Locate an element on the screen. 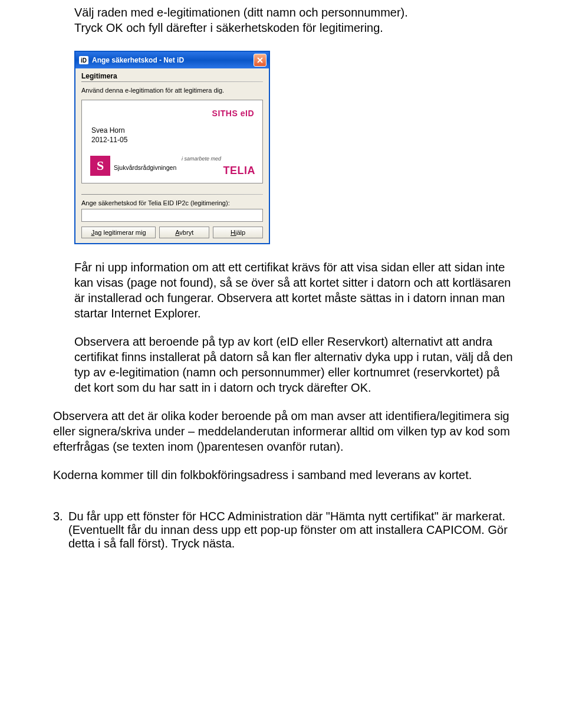 This screenshot has height=728, width=566. submit-button: Jag legitimerar mig is located at coordinates (119, 232).